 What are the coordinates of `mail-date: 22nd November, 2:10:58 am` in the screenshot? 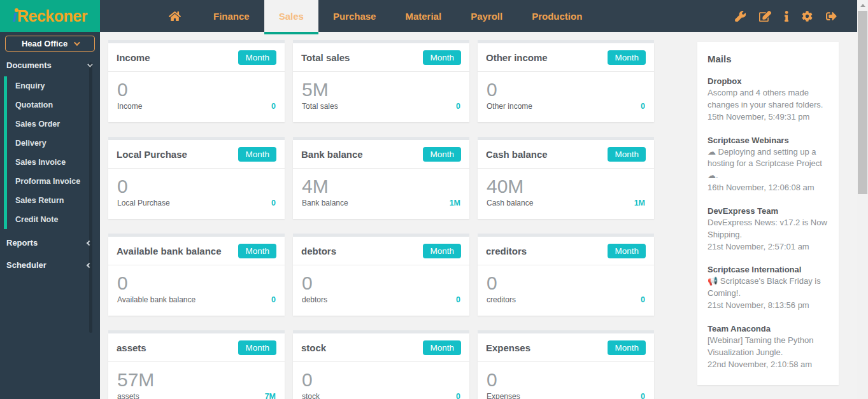 It's located at (768, 365).